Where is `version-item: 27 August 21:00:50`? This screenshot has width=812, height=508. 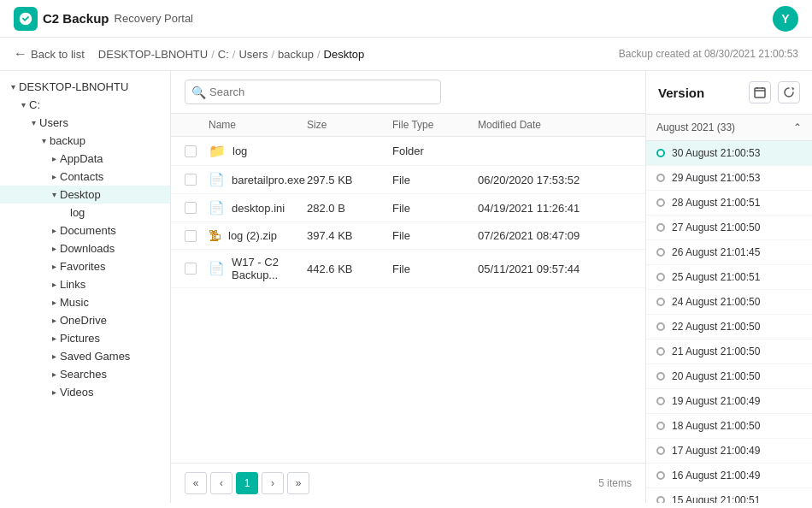 version-item: 27 August 21:00:50 is located at coordinates (729, 227).